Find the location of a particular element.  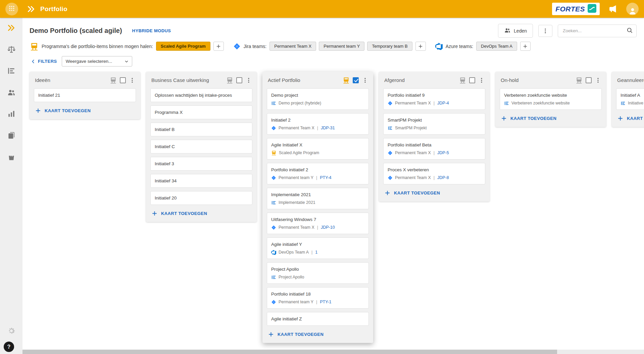

sidebar-item-people is located at coordinates (11, 93).